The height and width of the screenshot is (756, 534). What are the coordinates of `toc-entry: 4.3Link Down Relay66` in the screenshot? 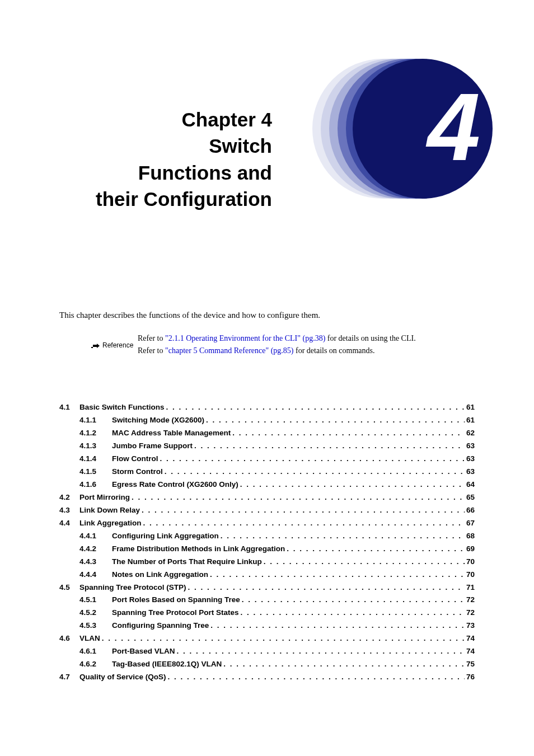 It's located at (267, 510).